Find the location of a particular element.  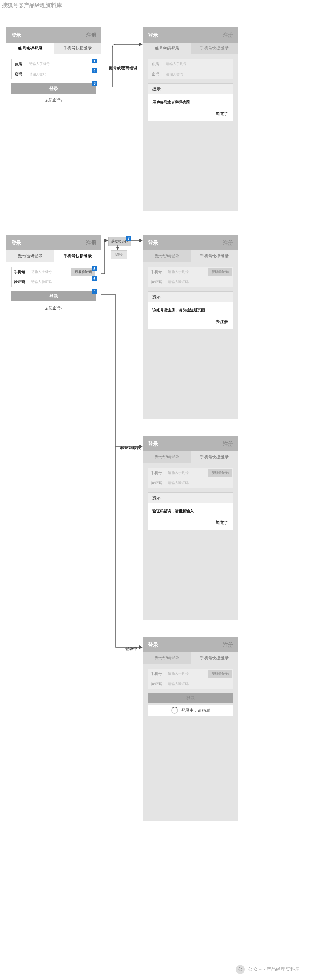

wechat-icon: 公 is located at coordinates (240, 969).